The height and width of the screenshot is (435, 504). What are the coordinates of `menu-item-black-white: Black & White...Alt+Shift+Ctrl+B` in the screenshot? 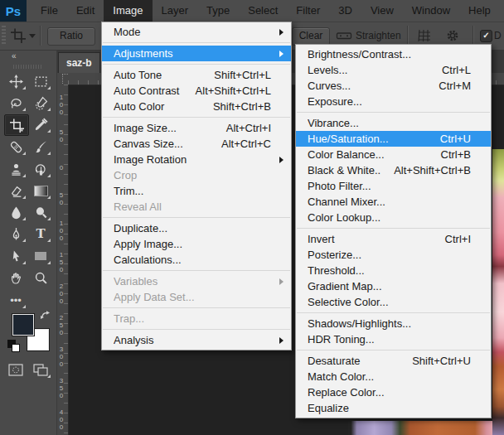 It's located at (393, 171).